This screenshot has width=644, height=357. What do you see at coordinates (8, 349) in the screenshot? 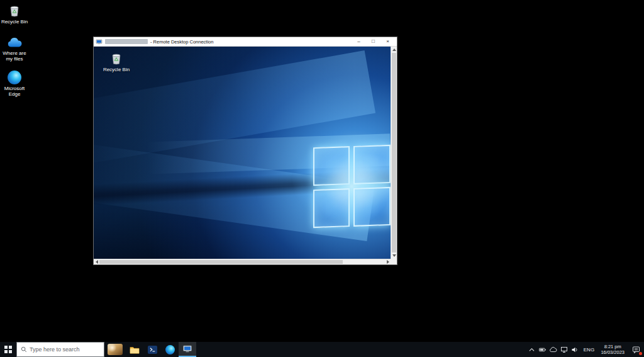
I see `windows-logo-icon` at bounding box center [8, 349].